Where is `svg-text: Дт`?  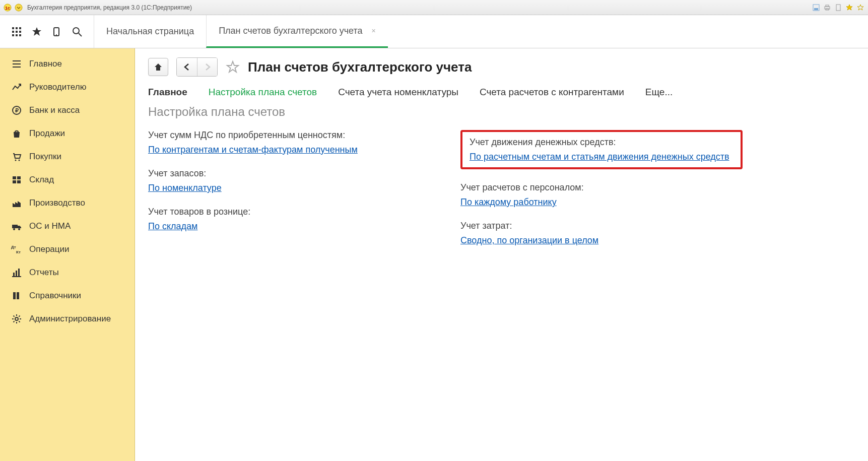 svg-text: Дт is located at coordinates (14, 247).